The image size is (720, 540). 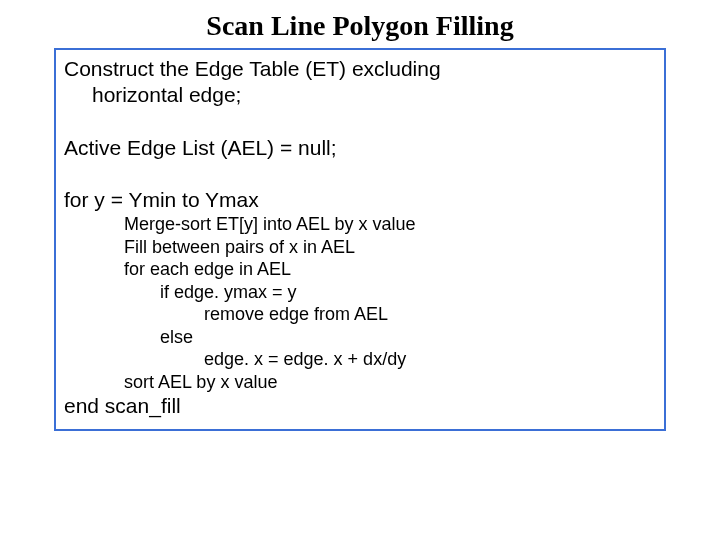 What do you see at coordinates (360, 292) in the screenshot?
I see `algo-line-if-ymax: if edge. ymax = y` at bounding box center [360, 292].